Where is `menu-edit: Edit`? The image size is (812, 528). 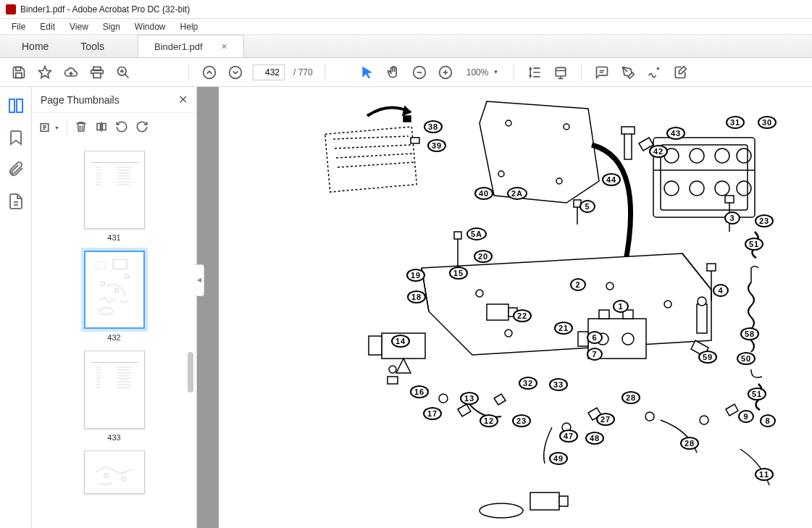
menu-edit: Edit is located at coordinates (48, 27).